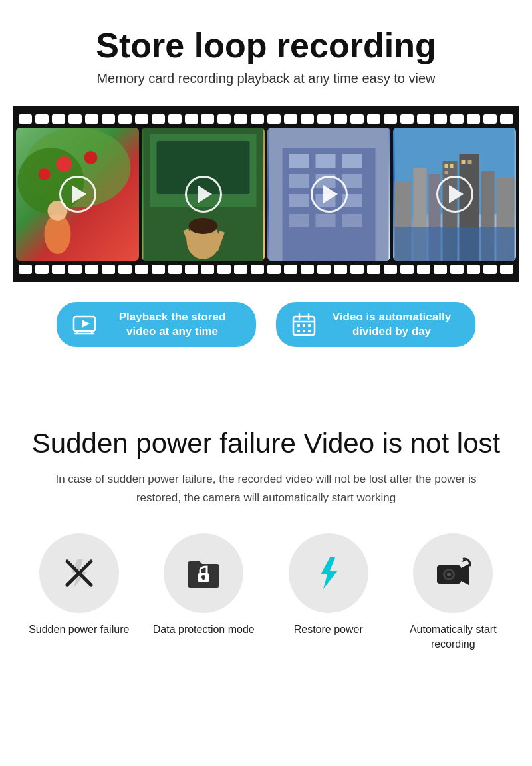 The height and width of the screenshot is (766, 532). I want to click on film-perforations-bottom, so click(266, 269).